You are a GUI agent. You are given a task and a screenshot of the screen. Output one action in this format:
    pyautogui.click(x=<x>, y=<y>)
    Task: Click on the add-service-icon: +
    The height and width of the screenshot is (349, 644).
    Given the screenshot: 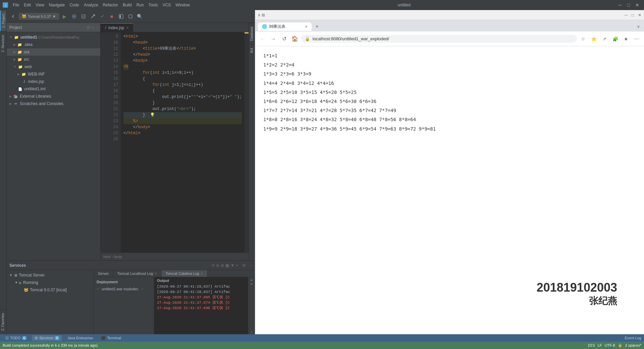 What is the action you would take?
    pyautogui.click(x=237, y=265)
    